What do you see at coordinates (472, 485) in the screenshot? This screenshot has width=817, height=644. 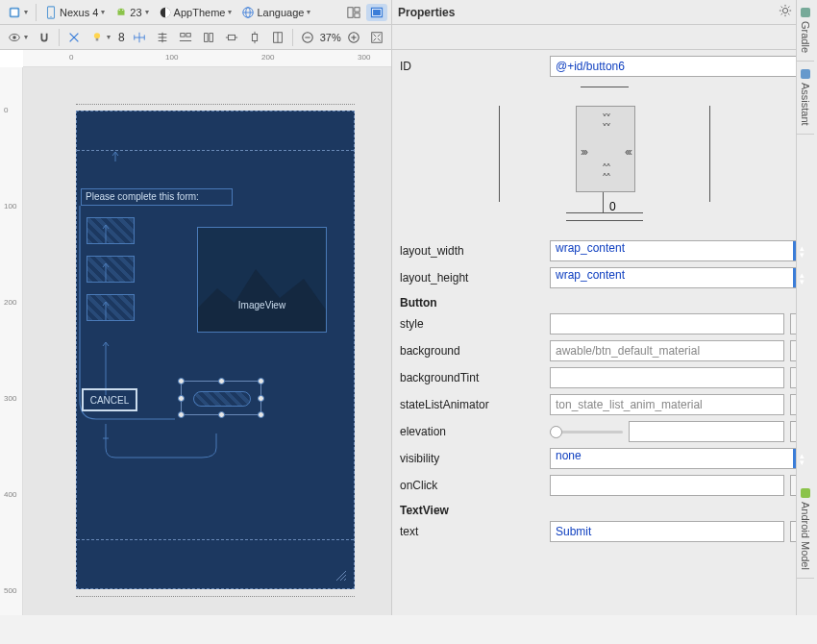 I see `onclick-label: onClick` at bounding box center [472, 485].